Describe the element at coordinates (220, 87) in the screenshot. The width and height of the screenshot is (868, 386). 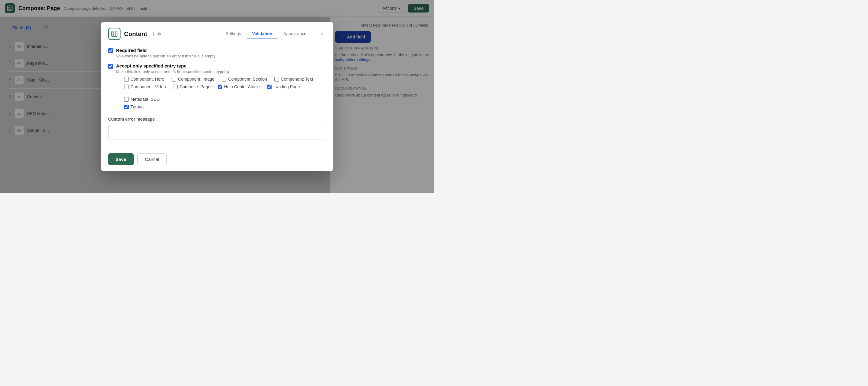
I see `help-center-checkbox` at that location.